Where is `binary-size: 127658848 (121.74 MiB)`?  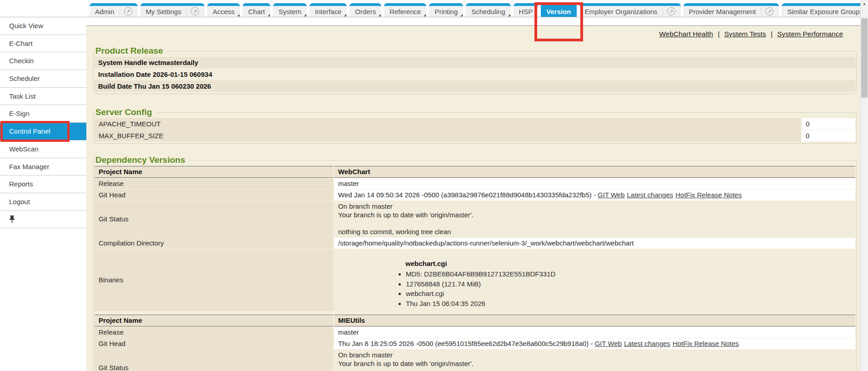
binary-size: 127658848 (121.74 MiB) is located at coordinates (629, 284).